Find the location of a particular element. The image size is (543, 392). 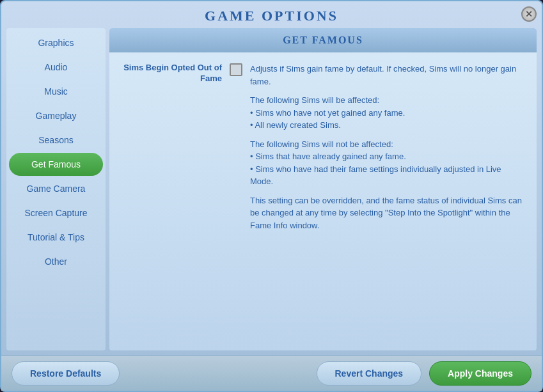

desc-3: The following Sims will not be affected:… is located at coordinates (388, 163).